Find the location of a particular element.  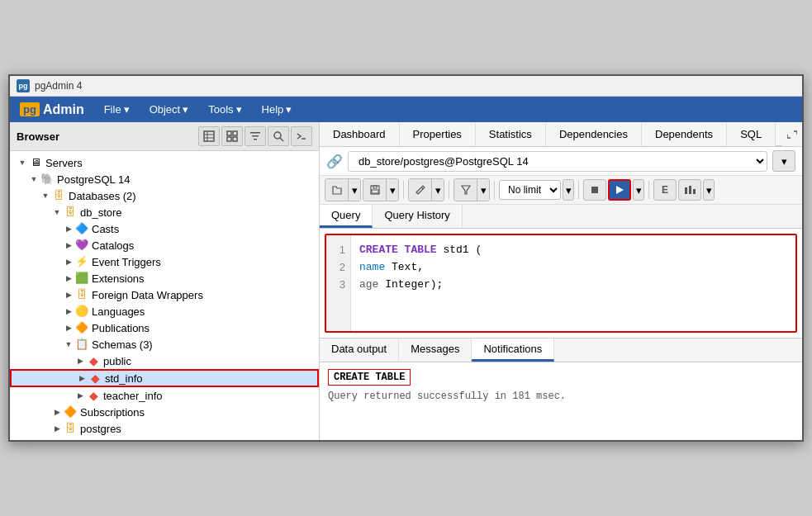

edit-dropdown-btn: ▾ is located at coordinates (438, 190).